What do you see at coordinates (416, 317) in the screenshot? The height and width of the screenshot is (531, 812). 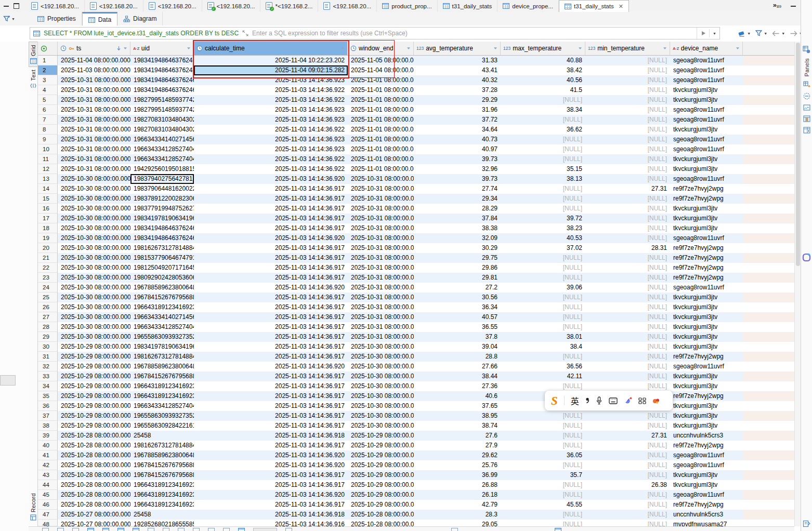 I see `table-row: 272025-10-30 08:00:00.000196634334140271…` at bounding box center [416, 317].